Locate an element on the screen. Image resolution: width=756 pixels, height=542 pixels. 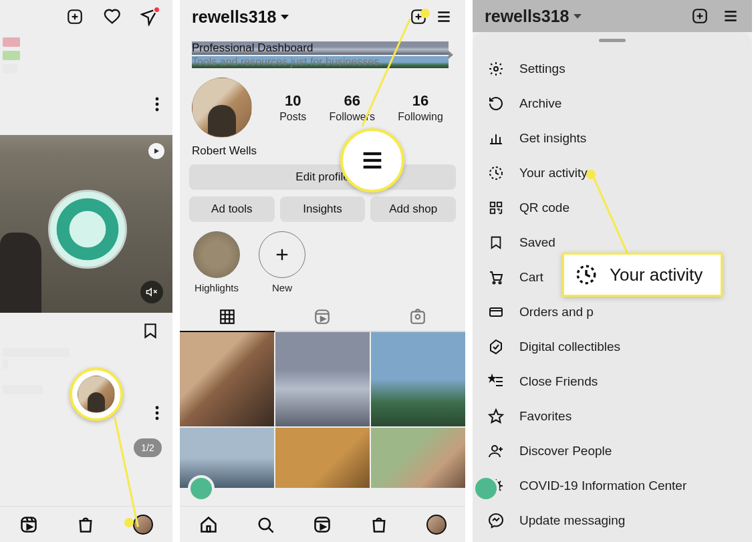
menu-icon-callout is located at coordinates (372, 160).